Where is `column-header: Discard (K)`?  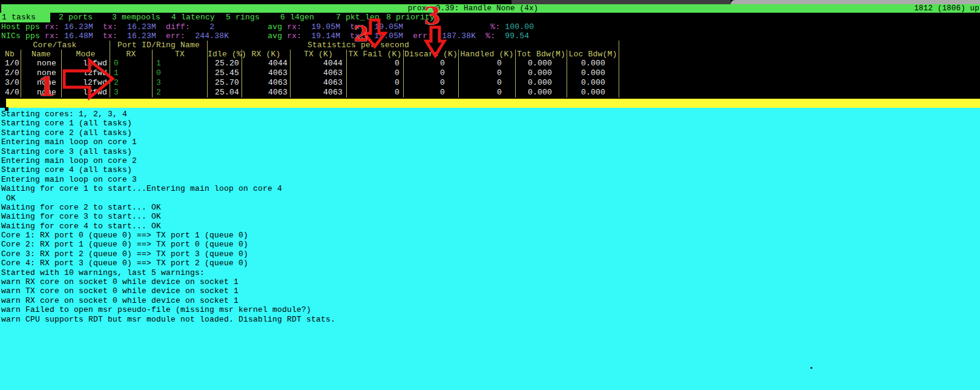
column-header: Discard (K) is located at coordinates (431, 55).